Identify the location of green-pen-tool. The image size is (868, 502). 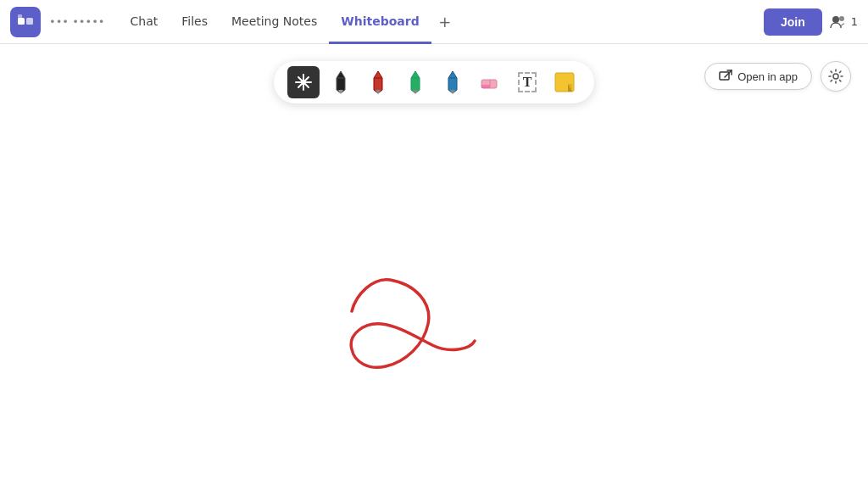
(415, 82).